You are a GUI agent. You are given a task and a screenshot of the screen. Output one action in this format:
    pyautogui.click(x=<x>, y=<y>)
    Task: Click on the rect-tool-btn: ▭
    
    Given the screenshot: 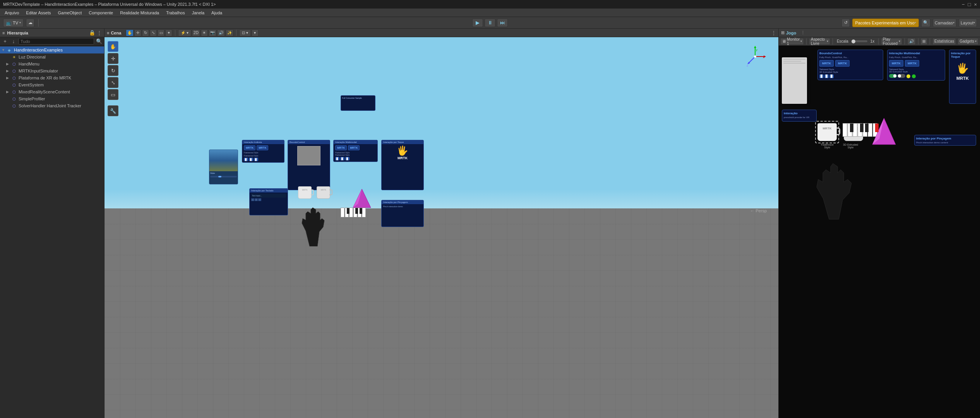 What is the action you would take?
    pyautogui.click(x=161, y=33)
    